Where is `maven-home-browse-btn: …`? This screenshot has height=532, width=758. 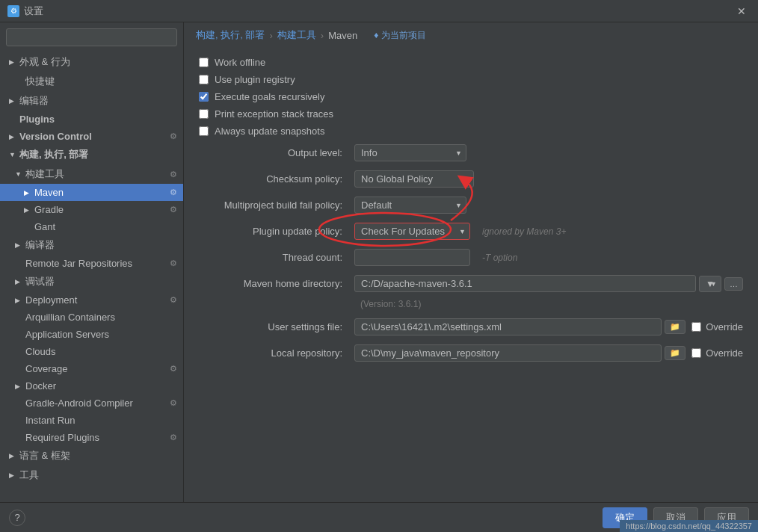
maven-home-browse-btn: … is located at coordinates (734, 284).